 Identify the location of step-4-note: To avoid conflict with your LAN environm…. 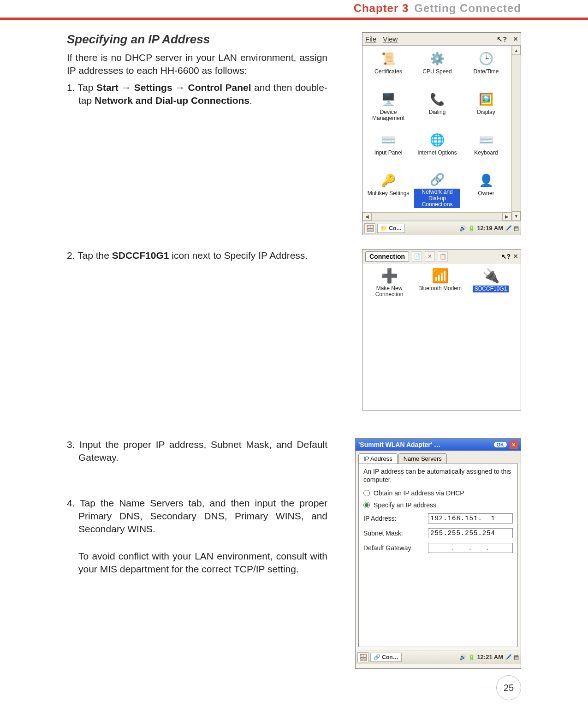
(197, 563).